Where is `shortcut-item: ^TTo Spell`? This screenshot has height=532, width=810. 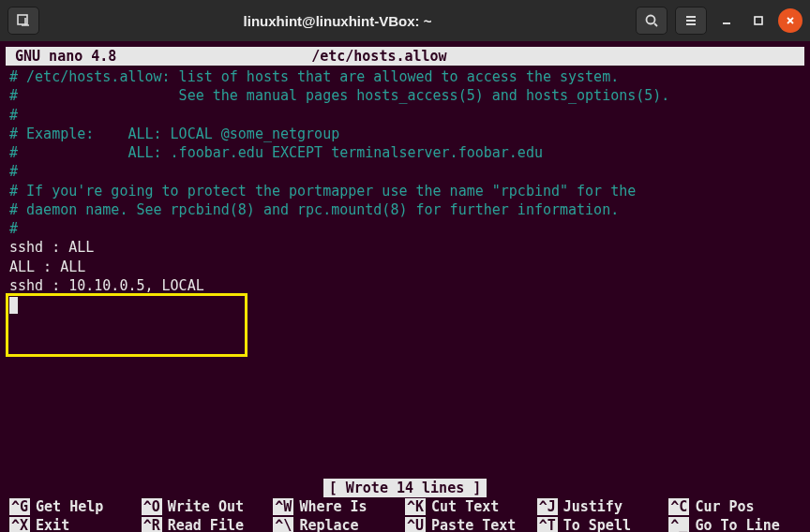
shortcut-item: ^TTo Spell is located at coordinates (604, 525).